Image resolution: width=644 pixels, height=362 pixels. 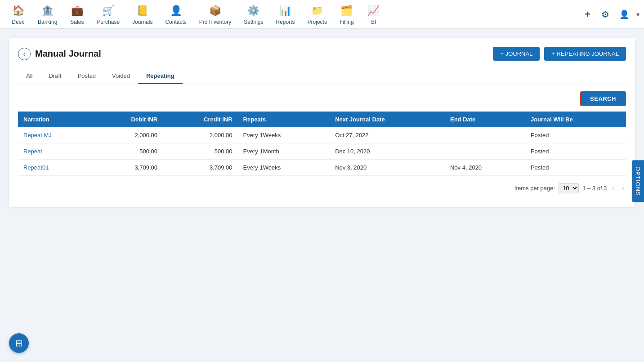 What do you see at coordinates (201, 135) in the screenshot?
I see `credit-inr-cell: 2,000.00` at bounding box center [201, 135].